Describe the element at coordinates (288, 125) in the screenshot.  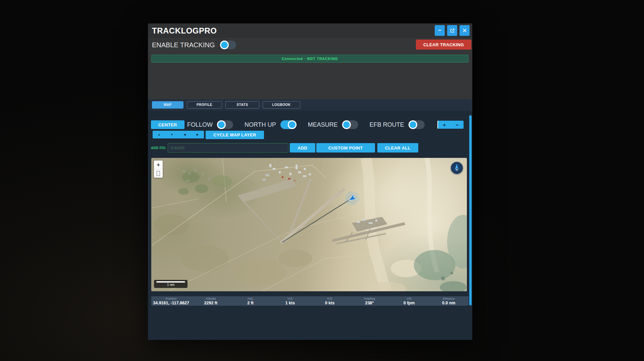
I see `north-up-toggle` at that location.